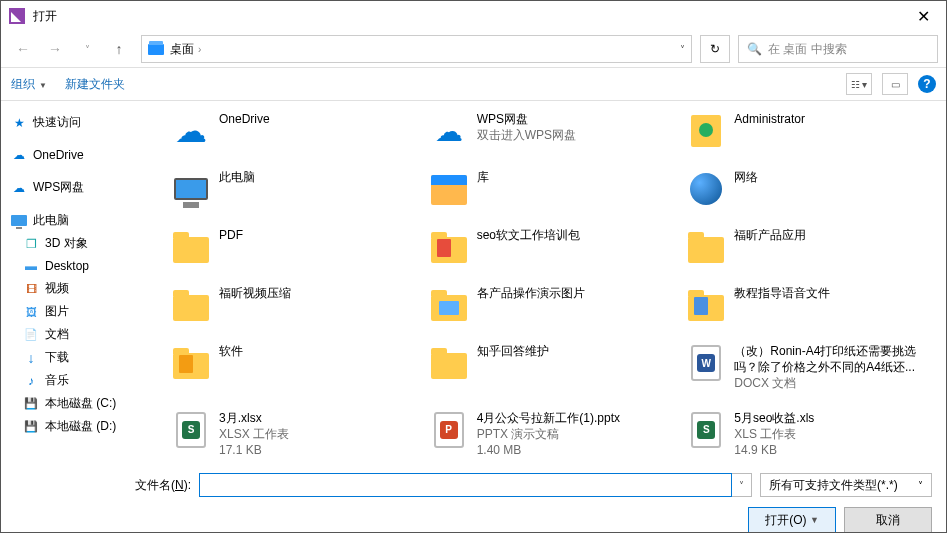 This screenshot has width=947, height=533. I want to click on file-item: Administrator, so click(810, 131).